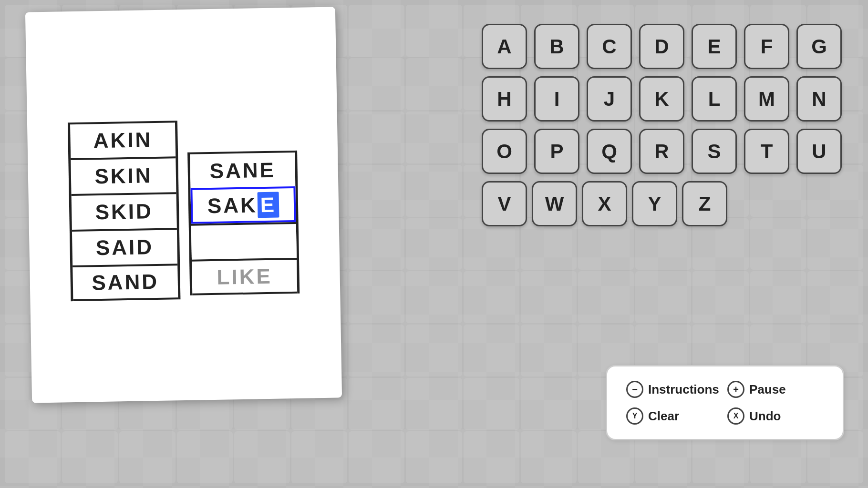  I want to click on clear-button: Clear, so click(674, 416).